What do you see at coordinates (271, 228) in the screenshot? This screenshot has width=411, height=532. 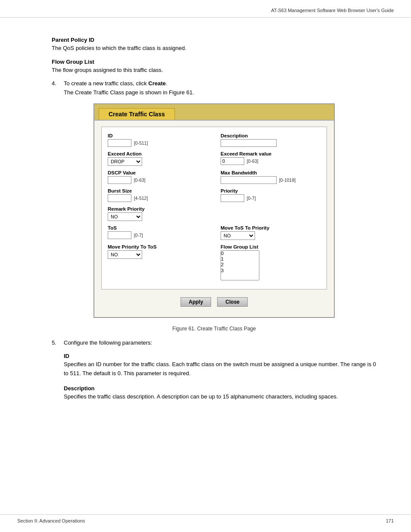 I see `move-tos-priority-label: Move ToS To Priority` at bounding box center [271, 228].